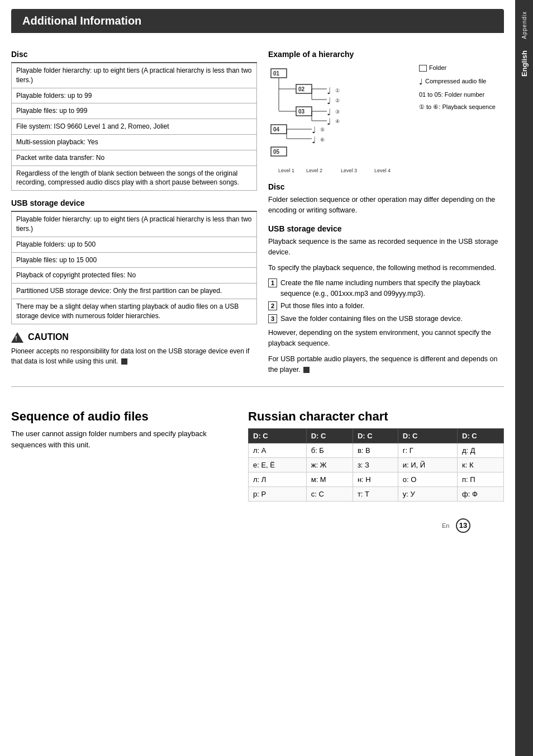 This screenshot has height=756, width=533. What do you see at coordinates (386, 306) in the screenshot?
I see `list-item: 2Put those files into a folder.` at bounding box center [386, 306].